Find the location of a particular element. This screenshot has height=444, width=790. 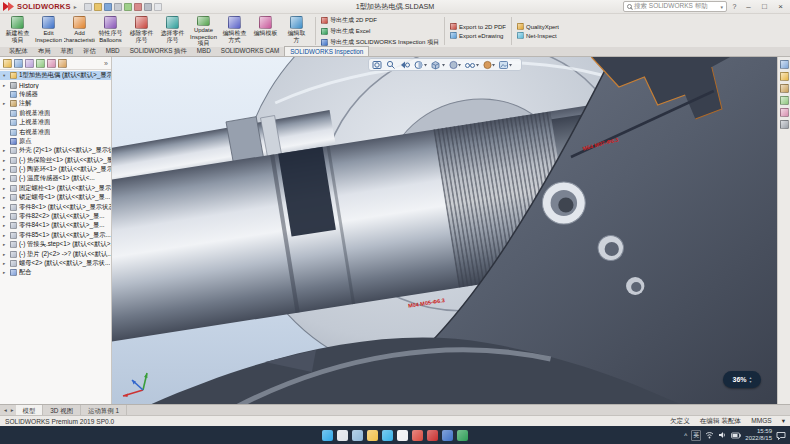

ribbon-button: 编辑模板 is located at coordinates (266, 31).